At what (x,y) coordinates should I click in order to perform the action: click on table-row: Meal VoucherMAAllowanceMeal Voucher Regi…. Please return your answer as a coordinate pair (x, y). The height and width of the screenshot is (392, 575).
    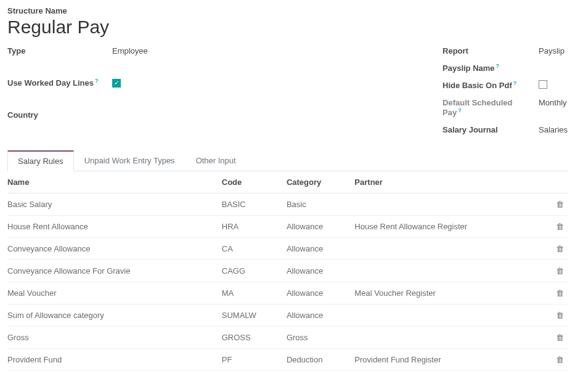
    Looking at the image, I should click on (287, 293).